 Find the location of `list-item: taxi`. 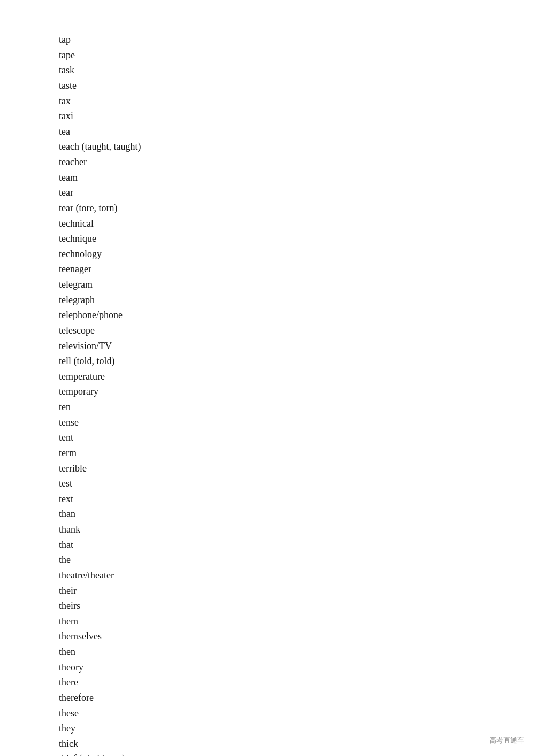

list-item: taxi is located at coordinates (297, 117).